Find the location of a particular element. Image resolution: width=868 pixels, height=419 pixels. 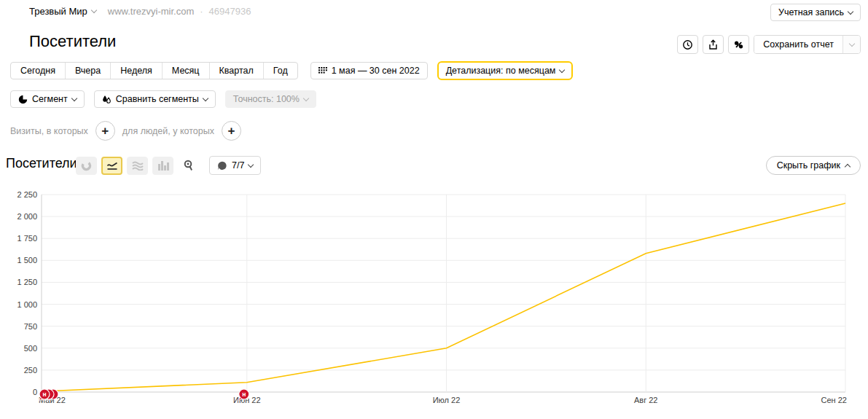

site-url: www.trezvyi-mir.com is located at coordinates (151, 12).